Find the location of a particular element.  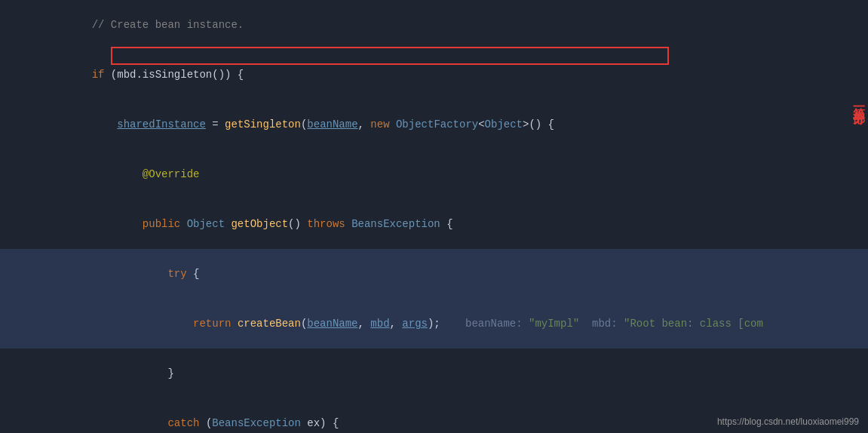

code-line: sharedInstance = getSingleton(beanName, … is located at coordinates (434, 124).